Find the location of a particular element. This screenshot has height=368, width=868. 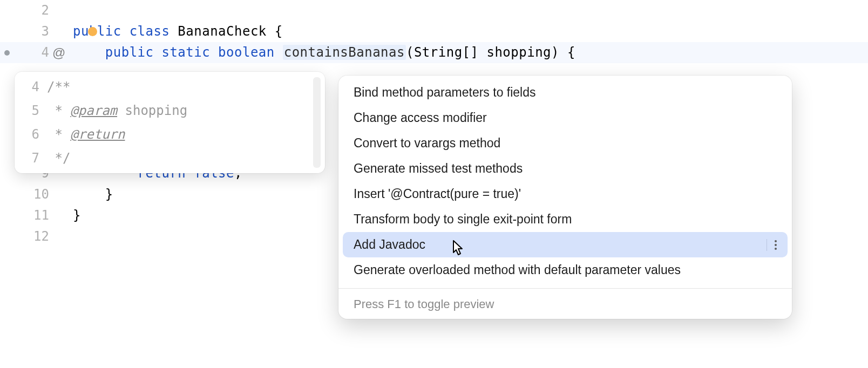

menu-item: Generate missed test methods is located at coordinates (565, 168).